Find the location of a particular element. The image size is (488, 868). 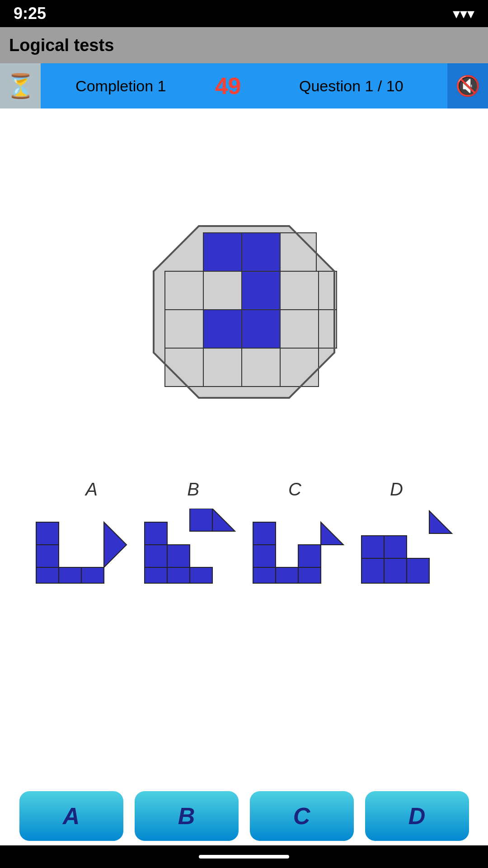

label-d: D is located at coordinates (397, 489).